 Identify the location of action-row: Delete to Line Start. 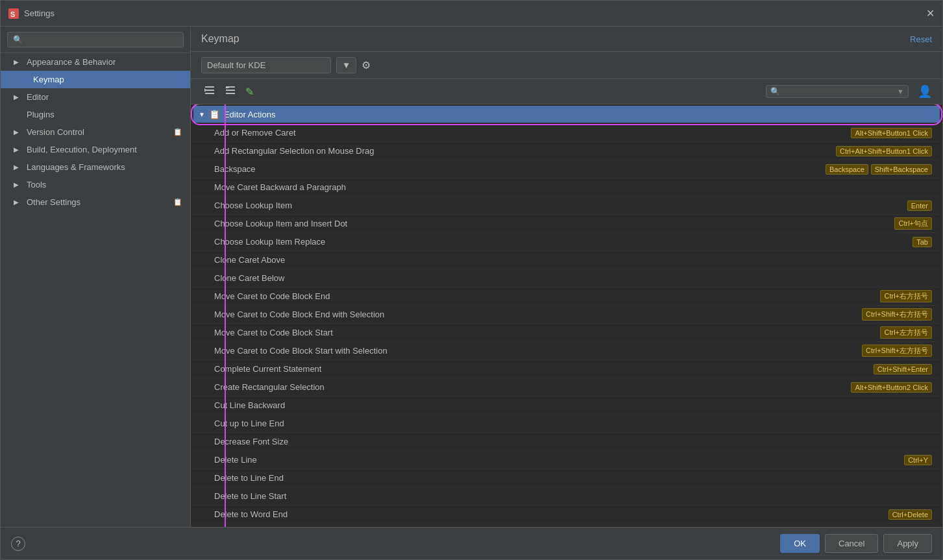
(567, 496).